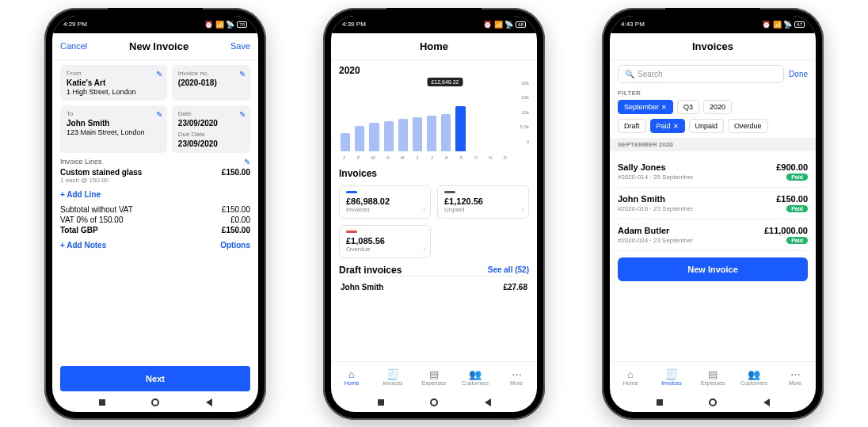 The width and height of the screenshot is (868, 427). Describe the element at coordinates (74, 46) in the screenshot. I see `cancel-button: Cancel` at that location.